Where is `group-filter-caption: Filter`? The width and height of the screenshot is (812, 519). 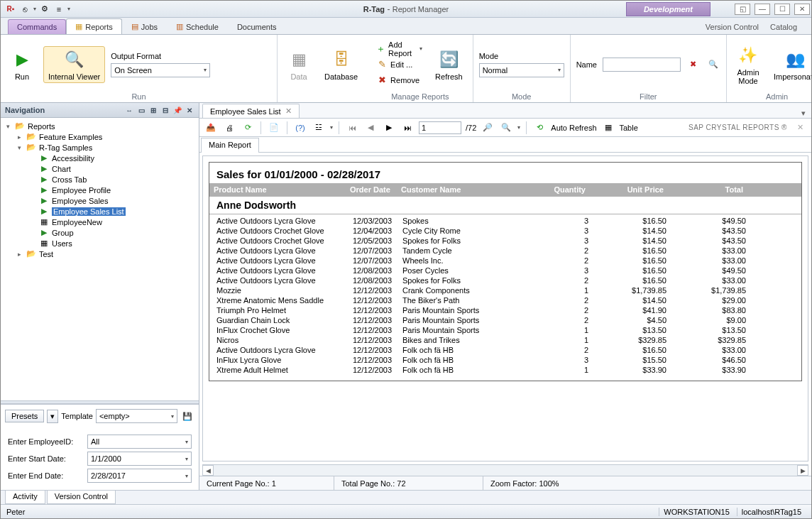 group-filter-caption: Filter is located at coordinates (649, 97).